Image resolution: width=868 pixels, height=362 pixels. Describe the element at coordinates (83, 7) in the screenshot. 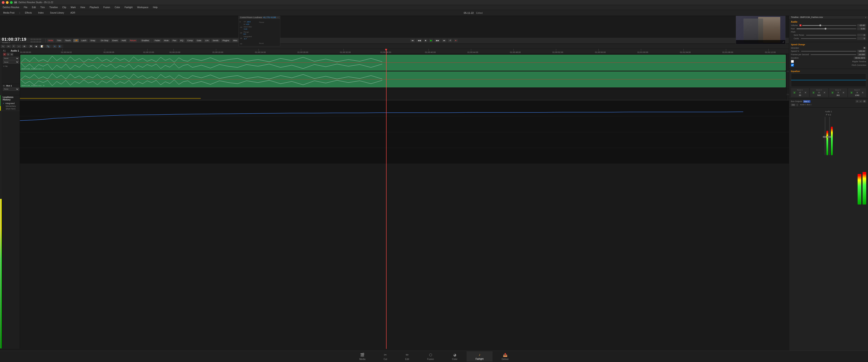

I see `menu-view: View` at that location.